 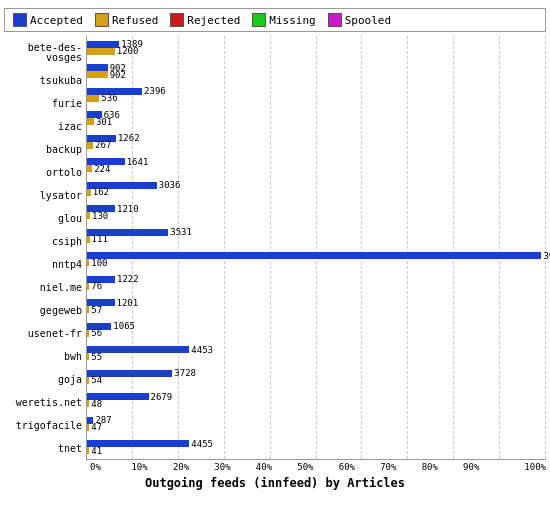 What do you see at coordinates (316, 192) in the screenshot?
I see `bar-refused-lysator: 162` at bounding box center [316, 192].